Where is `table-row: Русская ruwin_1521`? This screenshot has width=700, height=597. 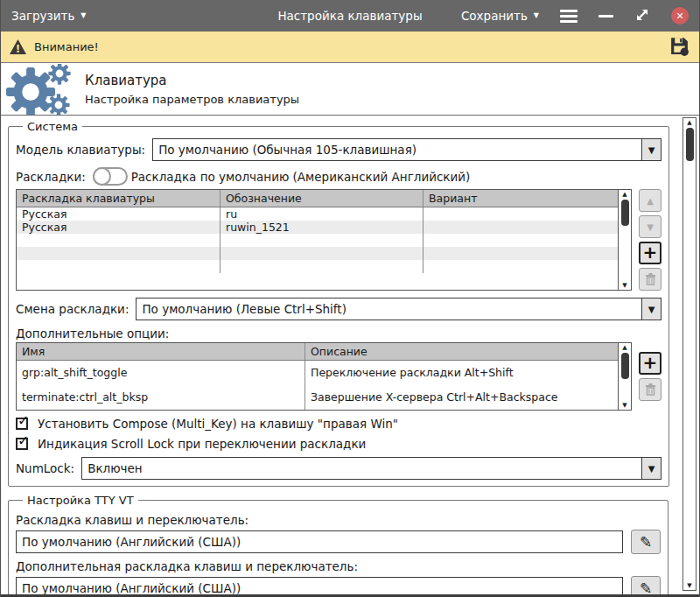
table-row: Русская ruwin_1521 is located at coordinates (317, 228).